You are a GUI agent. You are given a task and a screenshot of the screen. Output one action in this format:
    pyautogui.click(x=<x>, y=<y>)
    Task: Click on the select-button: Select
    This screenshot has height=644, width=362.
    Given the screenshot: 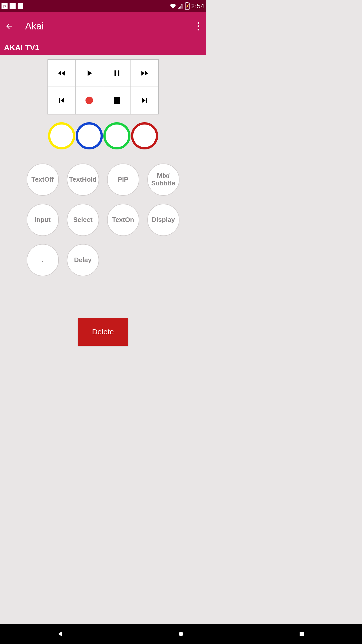 What is the action you would take?
    pyautogui.click(x=83, y=220)
    